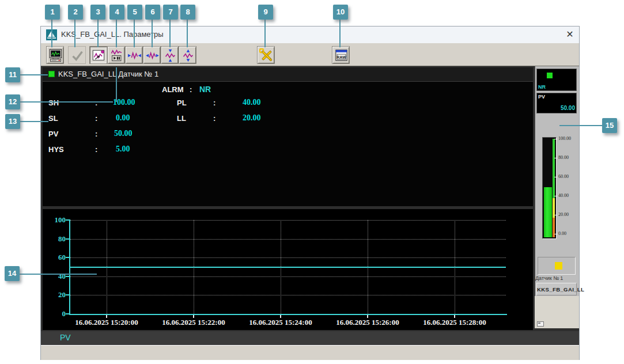  What do you see at coordinates (56, 150) in the screenshot?
I see `param-label-hys: HYS` at bounding box center [56, 150].